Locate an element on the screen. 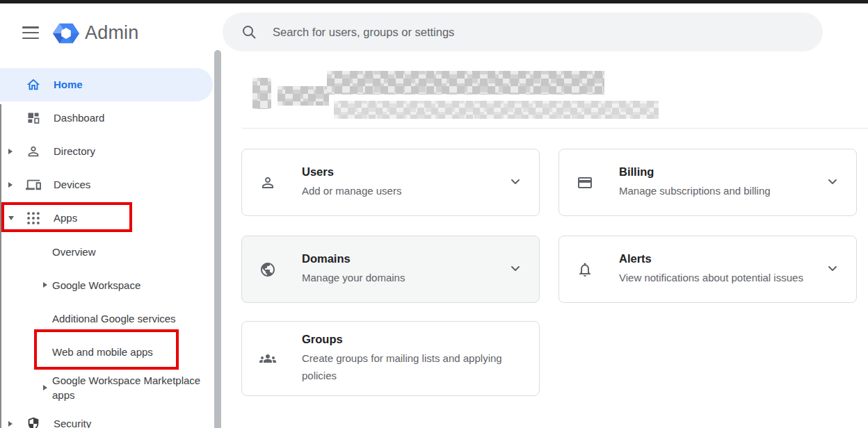  sidebar-item-dashboard: Dashboard is located at coordinates (106, 118).